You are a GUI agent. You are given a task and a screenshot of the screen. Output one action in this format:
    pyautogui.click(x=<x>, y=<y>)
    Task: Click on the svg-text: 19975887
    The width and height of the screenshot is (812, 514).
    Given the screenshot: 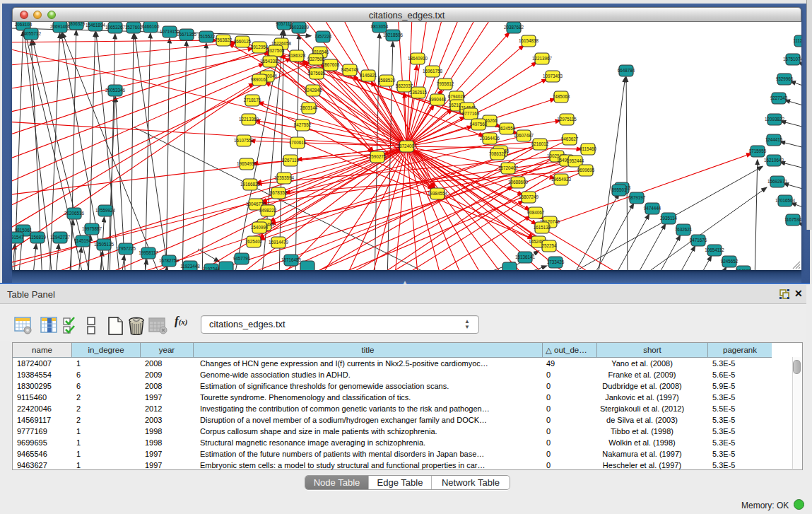 What is the action you would take?
    pyautogui.click(x=92, y=229)
    